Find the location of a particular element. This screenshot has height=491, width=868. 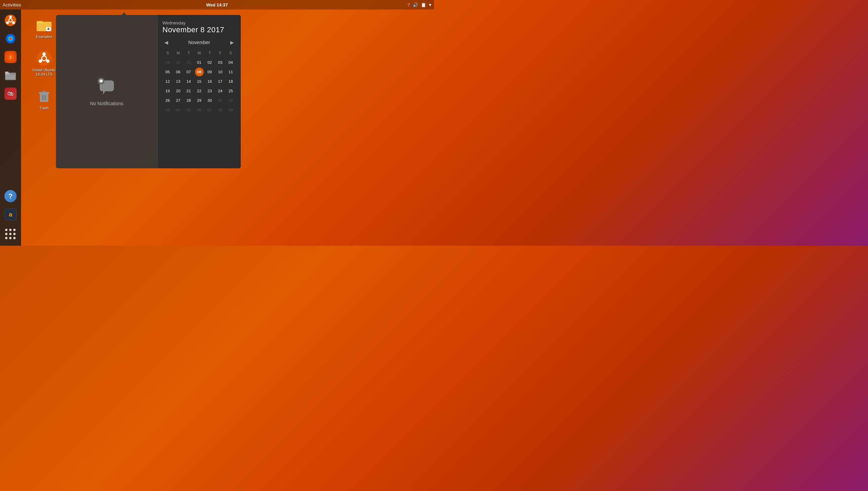

dock-item-appstore: 🛍 is located at coordinates (11, 94).